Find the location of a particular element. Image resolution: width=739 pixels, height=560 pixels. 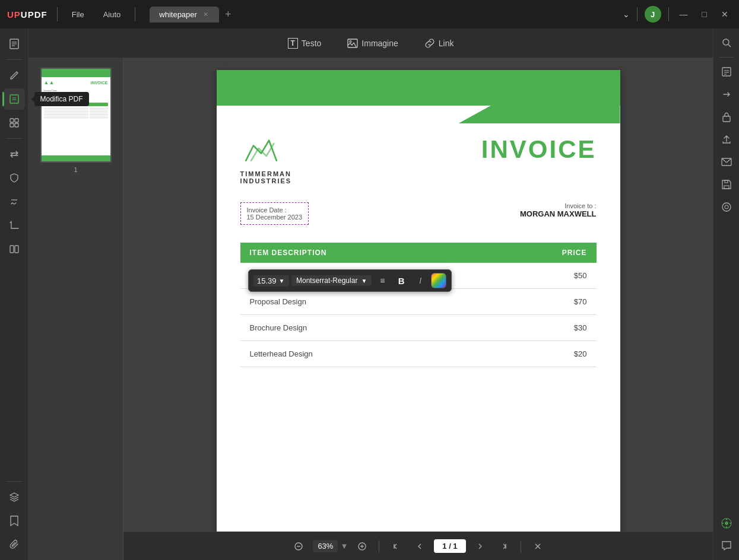

last-page-button is located at coordinates (504, 546).